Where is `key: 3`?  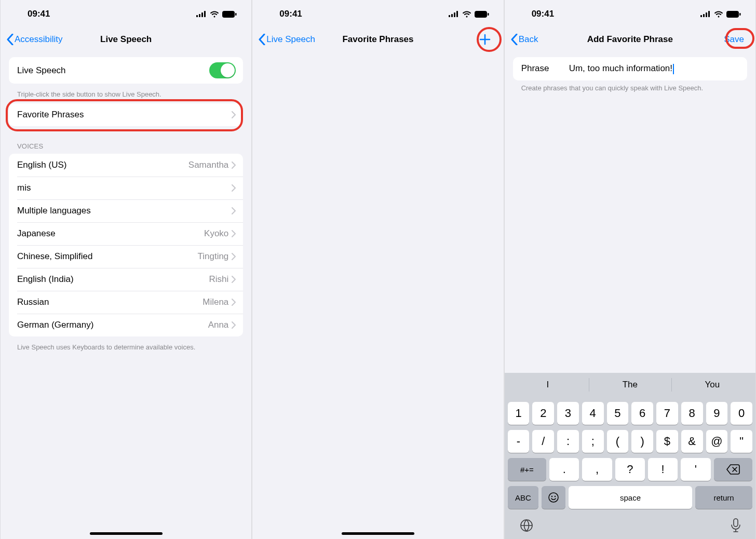
key: 3 is located at coordinates (568, 413).